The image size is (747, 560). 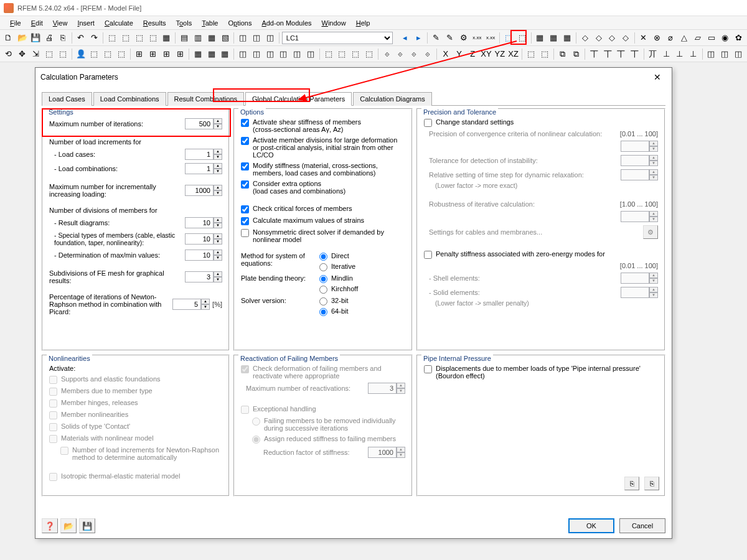 I want to click on tb-save-icon: 💾, so click(x=36, y=38).